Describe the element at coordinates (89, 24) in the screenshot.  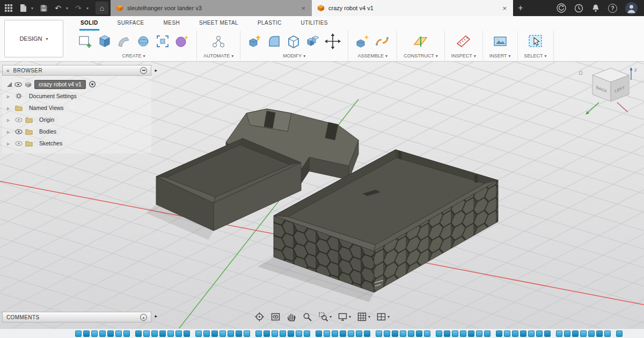
I see `tab-solid: SOLID` at that location.